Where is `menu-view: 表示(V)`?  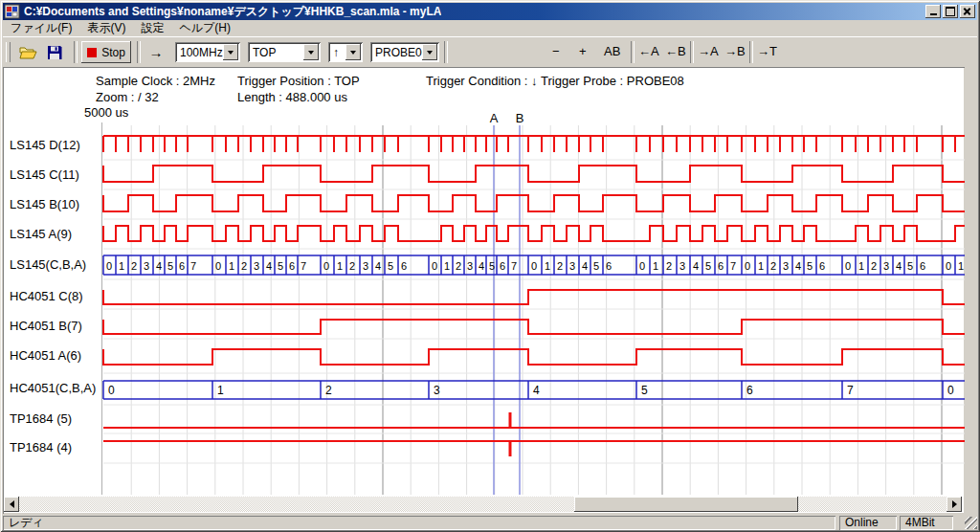 menu-view: 表示(V) is located at coordinates (106, 29).